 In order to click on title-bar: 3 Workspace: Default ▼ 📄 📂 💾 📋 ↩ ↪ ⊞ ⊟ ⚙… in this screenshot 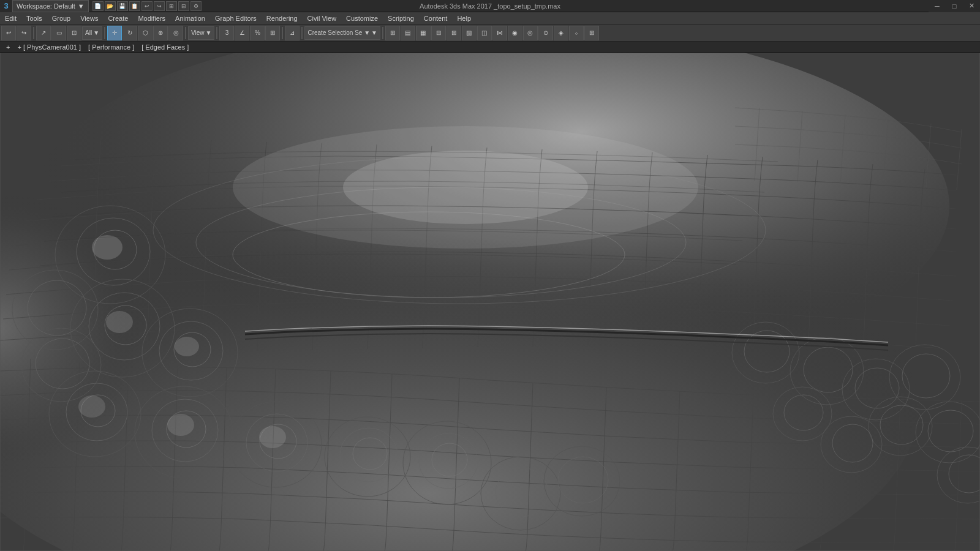, I will do `click(490, 6)`.